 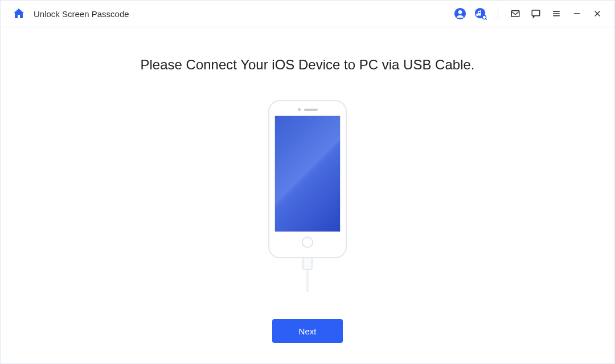 What do you see at coordinates (308, 281) in the screenshot?
I see `cable-wire` at bounding box center [308, 281].